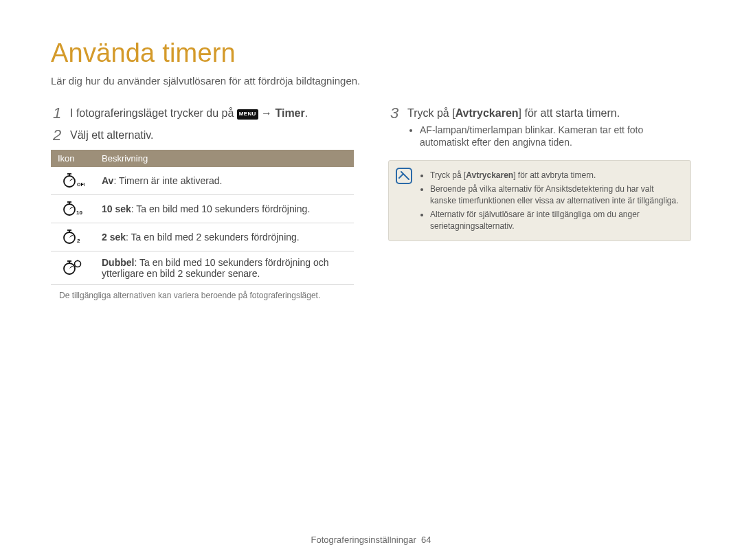 The height and width of the screenshot is (560, 742). Describe the element at coordinates (202, 158) in the screenshot. I see `table-header-row: Ikon Beskrivning` at that location.